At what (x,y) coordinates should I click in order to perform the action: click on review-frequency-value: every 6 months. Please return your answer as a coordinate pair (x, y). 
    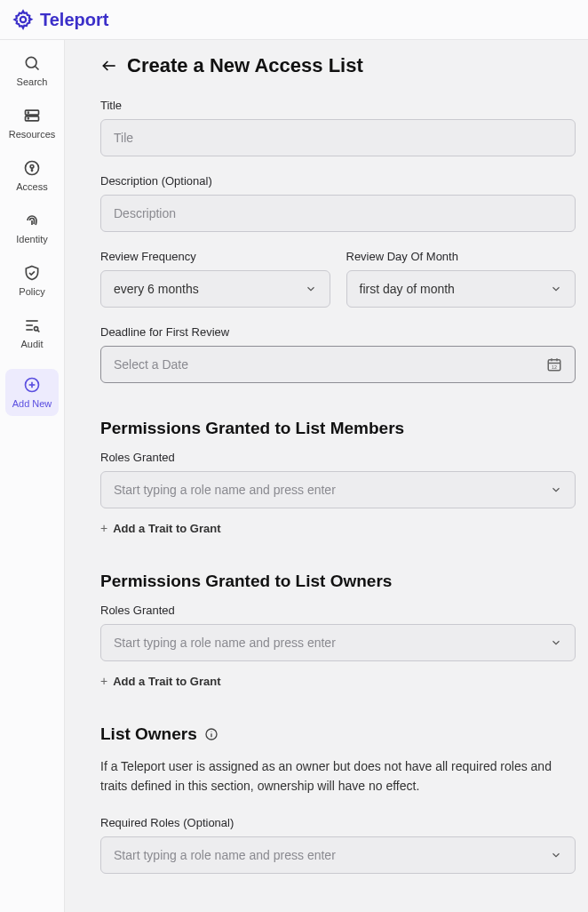
    Looking at the image, I should click on (156, 289).